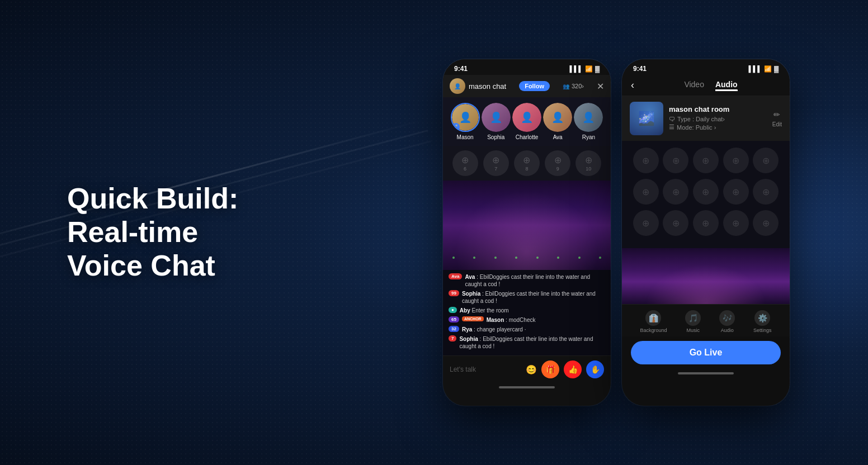  What do you see at coordinates (706, 320) in the screenshot?
I see `bottom-toolbar: 👔 Background 🎵 Music 🎶 Audio ⚙️ Settings` at bounding box center [706, 320].